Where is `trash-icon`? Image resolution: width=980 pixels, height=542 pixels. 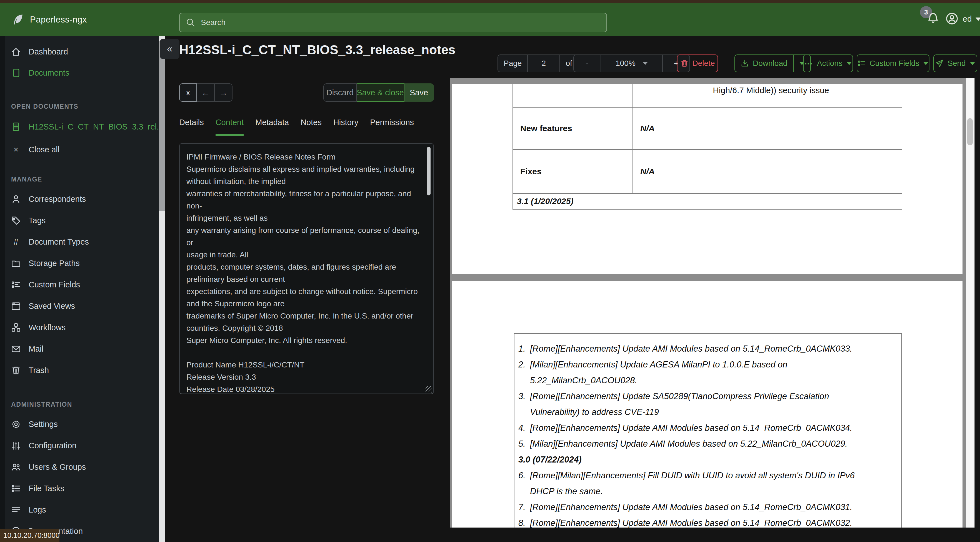 trash-icon is located at coordinates (684, 63).